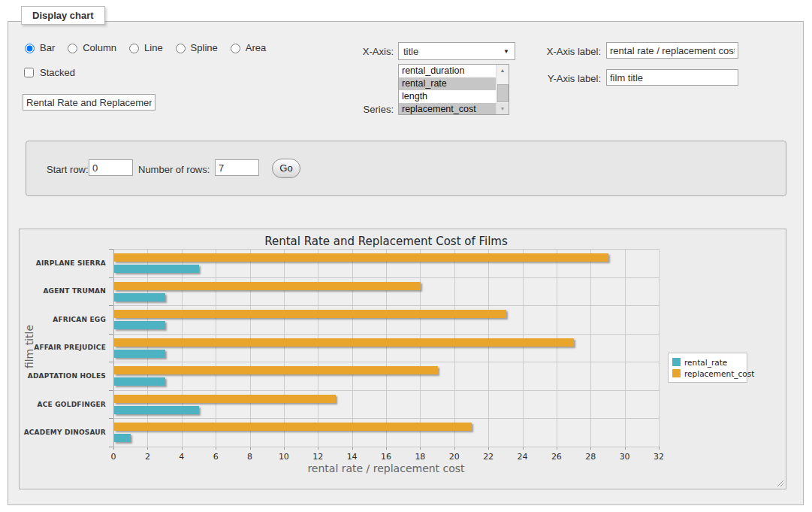 The height and width of the screenshot is (512, 812). Describe the element at coordinates (448, 84) in the screenshot. I see `series-option-rental_rate: rental_rate` at that location.